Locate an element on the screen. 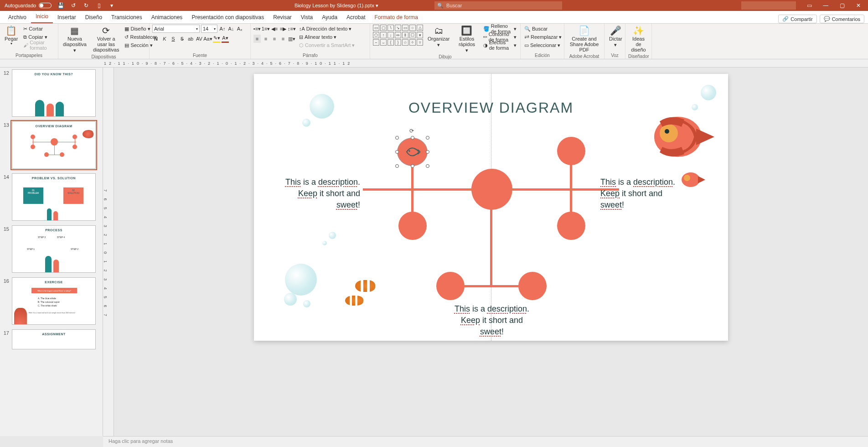 Image resolution: width=868 pixels, height=447 pixels. group-slides: ▦Nueva diapositiva▾ ⟳Volver a usar las d… is located at coordinates (104, 41).